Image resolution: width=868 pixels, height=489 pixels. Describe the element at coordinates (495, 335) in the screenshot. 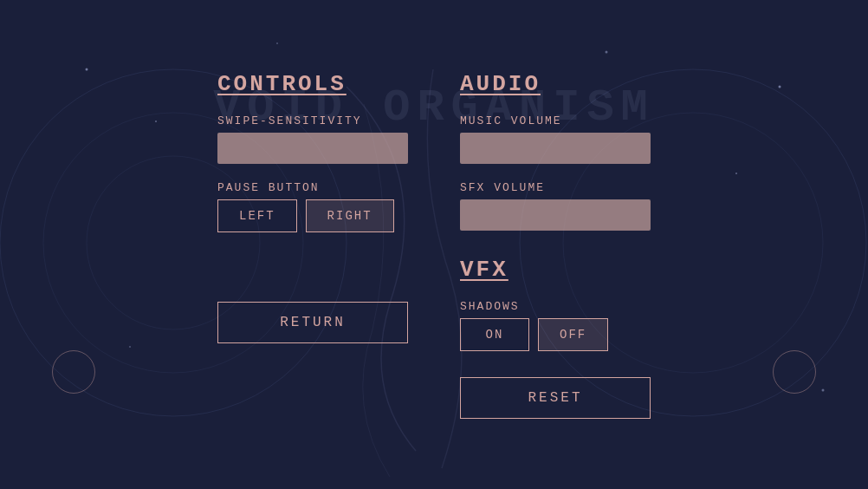

I see `shadows-on-button: ON` at that location.